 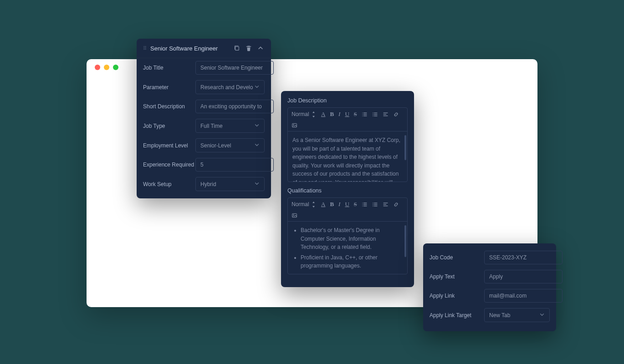 I want to click on job-type-value: Full Time, so click(x=211, y=126).